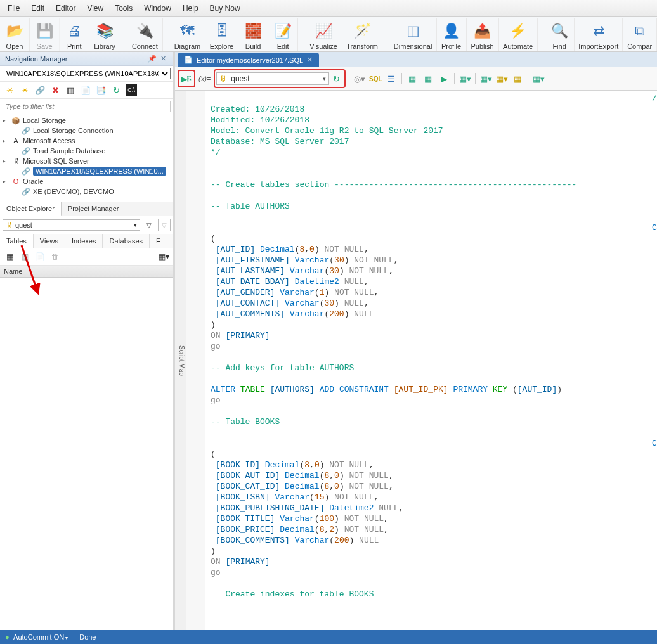 The width and height of the screenshot is (657, 644). Describe the element at coordinates (86, 90) in the screenshot. I see `nav-icon-row: ✳ ✴ 🔗 ✖ ▥ 📄 📑 ↻ C:\` at that location.